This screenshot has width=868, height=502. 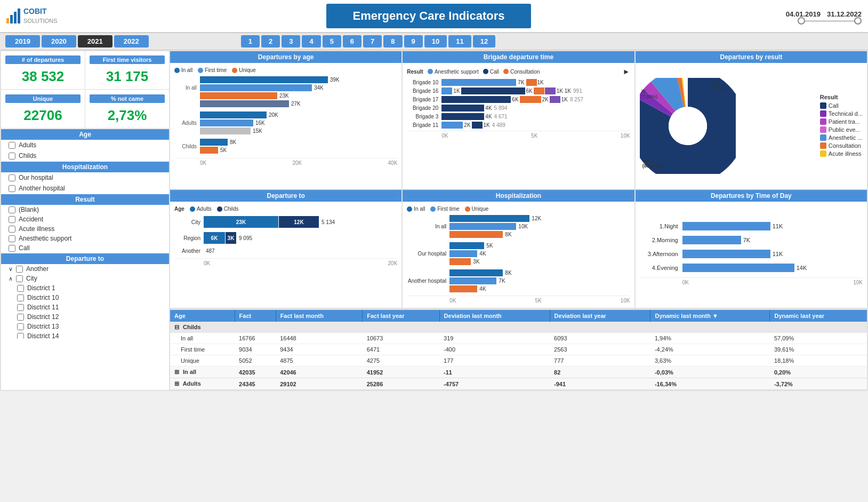 What do you see at coordinates (95, 42) in the screenshot?
I see `year-tab-2021: 2021` at bounding box center [95, 42].